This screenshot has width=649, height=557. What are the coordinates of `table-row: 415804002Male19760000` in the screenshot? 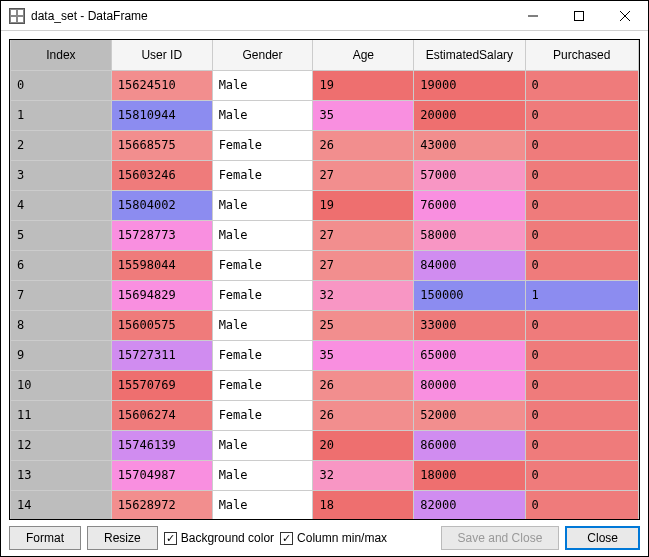 It's located at (325, 205).